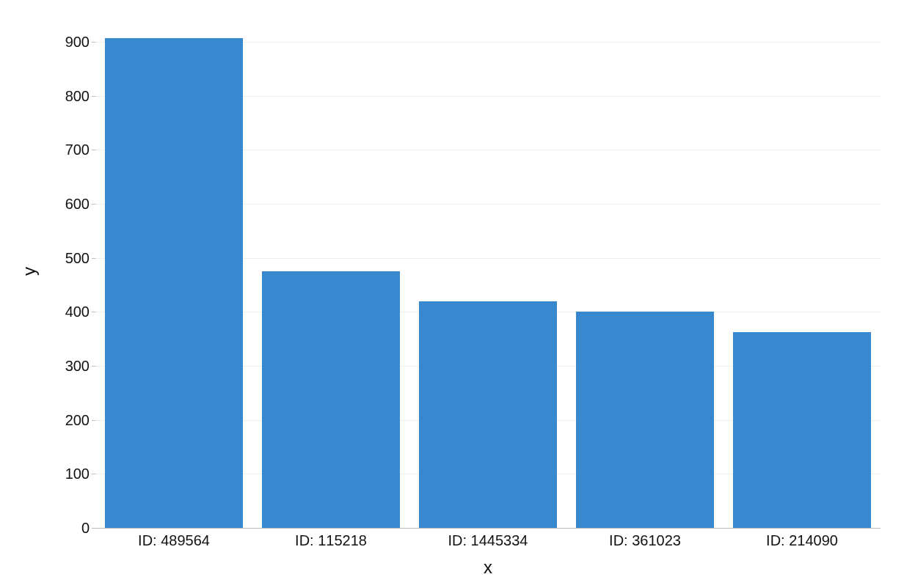  Describe the element at coordinates (71, 312) in the screenshot. I see `y-tick-label: 400` at that location.